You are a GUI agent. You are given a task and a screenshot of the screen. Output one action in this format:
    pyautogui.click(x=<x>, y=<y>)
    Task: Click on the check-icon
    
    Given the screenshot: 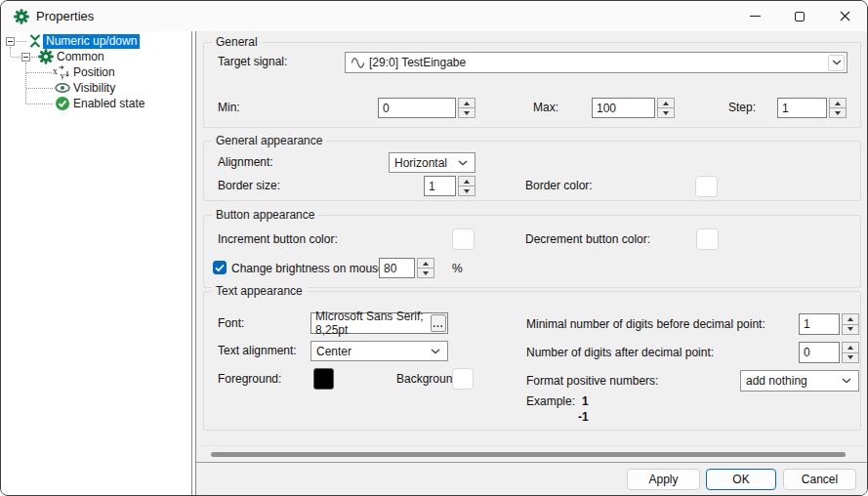 What is the action you would take?
    pyautogui.click(x=220, y=268)
    